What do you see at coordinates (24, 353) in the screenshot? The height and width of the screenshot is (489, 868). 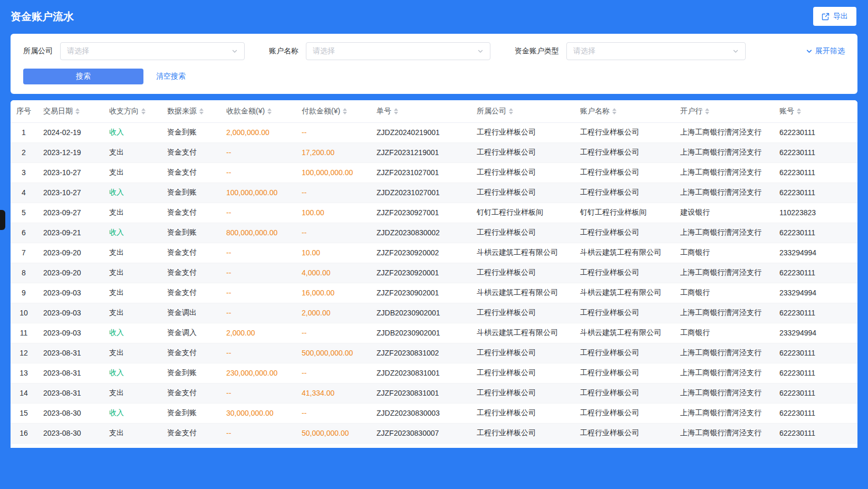 I see `cell-no: 12` at bounding box center [24, 353].